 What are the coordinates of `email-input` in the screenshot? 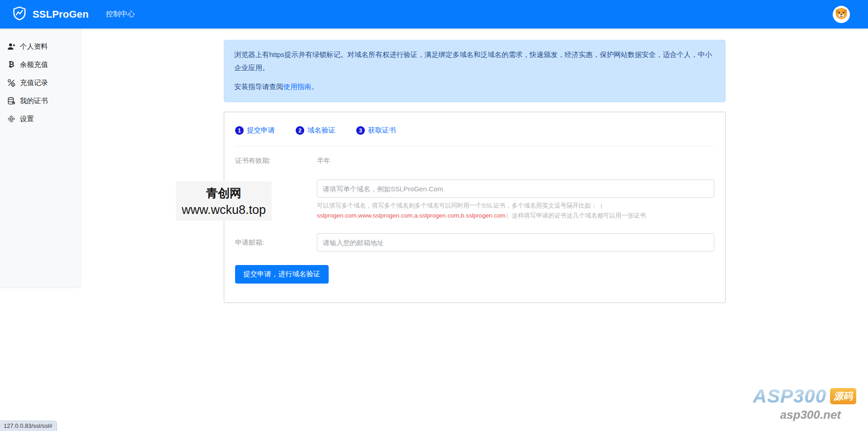 It's located at (515, 242).